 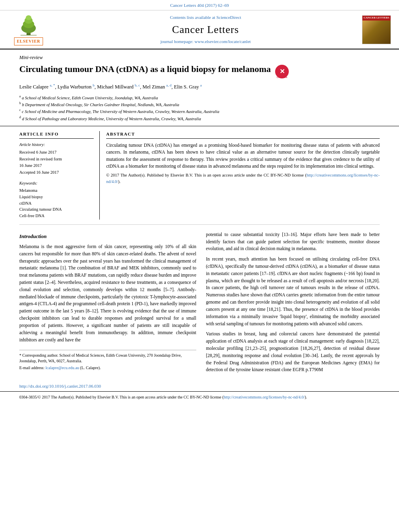 What do you see at coordinates (108, 304) in the screenshot?
I see `left-column: Introduction Melanoma is the most aggres…` at bounding box center [108, 304].